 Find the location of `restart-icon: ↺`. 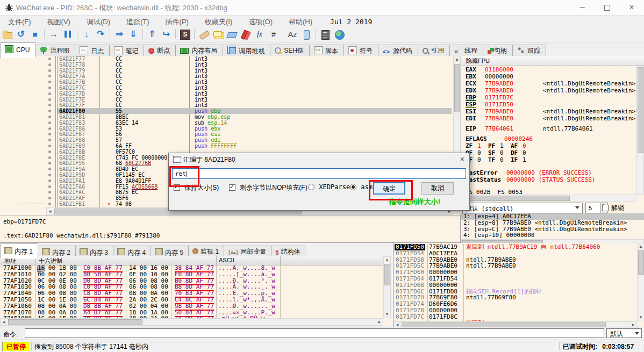

restart-icon: ↺ is located at coordinates (21, 34).